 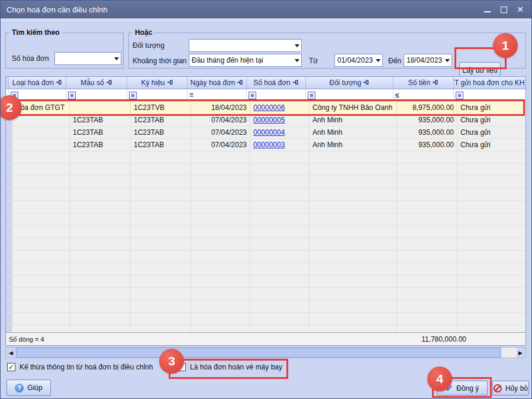 I want to click on column-header: TT gửi hoá đơn cho KH, so click(x=490, y=83).